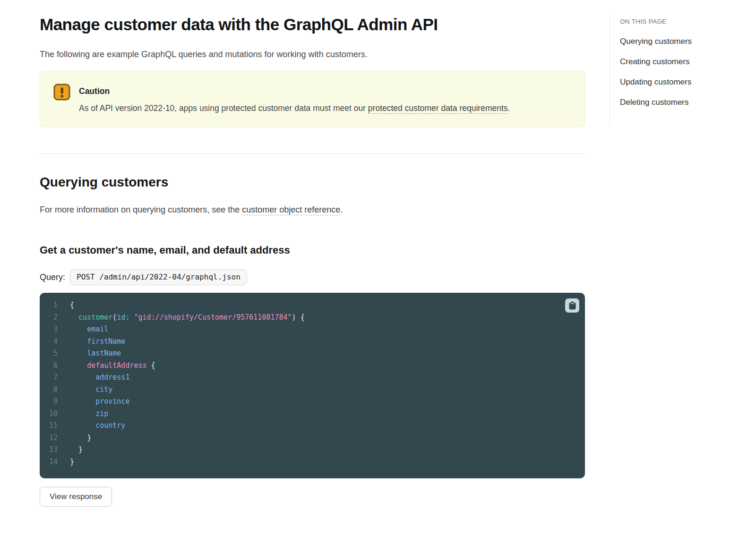 The height and width of the screenshot is (552, 756). I want to click on code-line: 3 email, so click(312, 330).